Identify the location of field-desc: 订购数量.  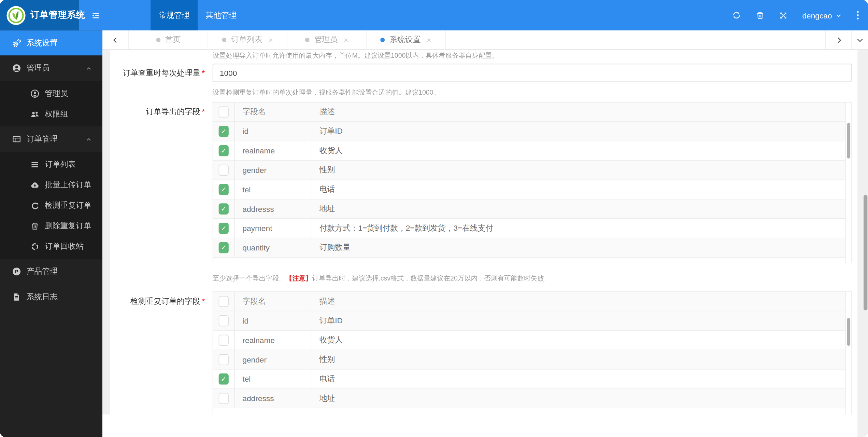
(582, 247).